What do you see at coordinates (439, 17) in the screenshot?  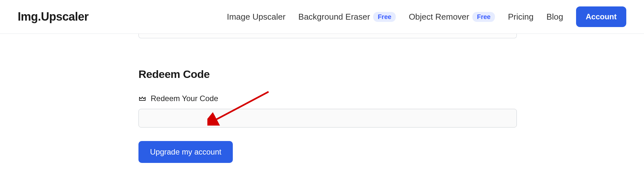 I see `nav-label: Object Remover` at bounding box center [439, 17].